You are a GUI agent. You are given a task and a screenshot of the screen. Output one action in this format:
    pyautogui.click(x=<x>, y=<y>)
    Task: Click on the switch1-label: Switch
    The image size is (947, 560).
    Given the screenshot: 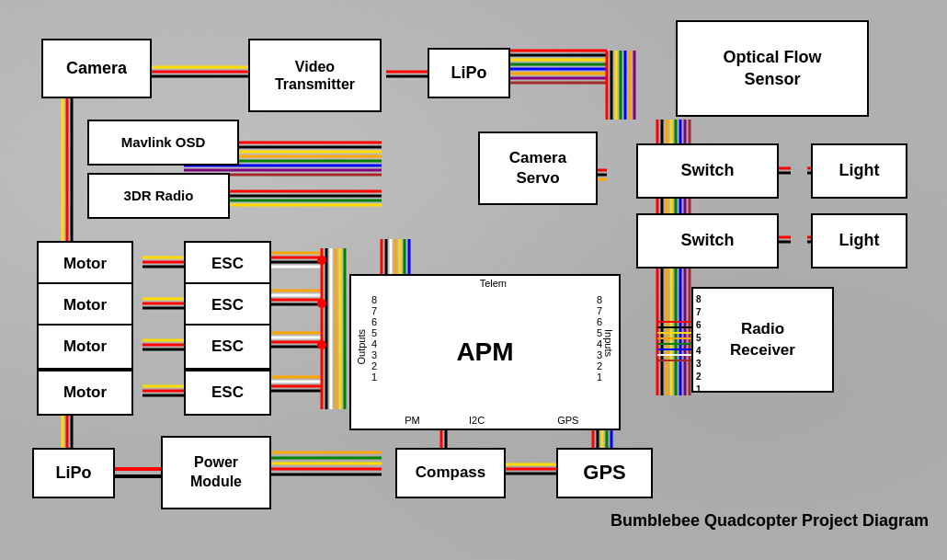 What is the action you would take?
    pyautogui.click(x=707, y=171)
    